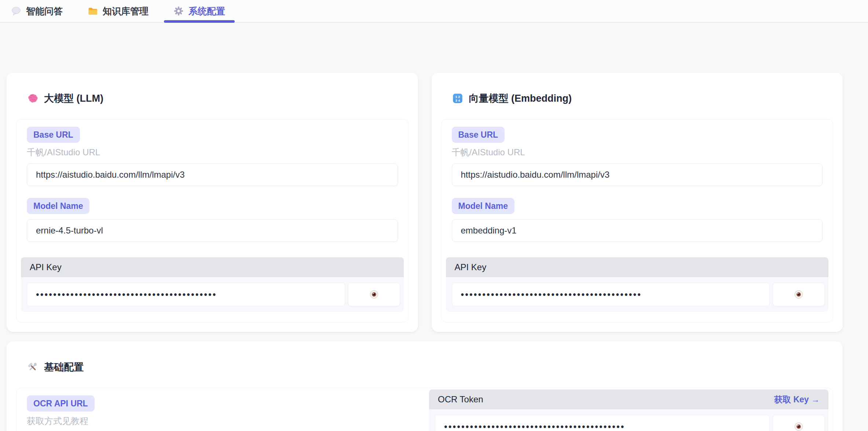 The image size is (868, 431). Describe the element at coordinates (212, 294) in the screenshot. I see `llm-api-key-row` at that location.